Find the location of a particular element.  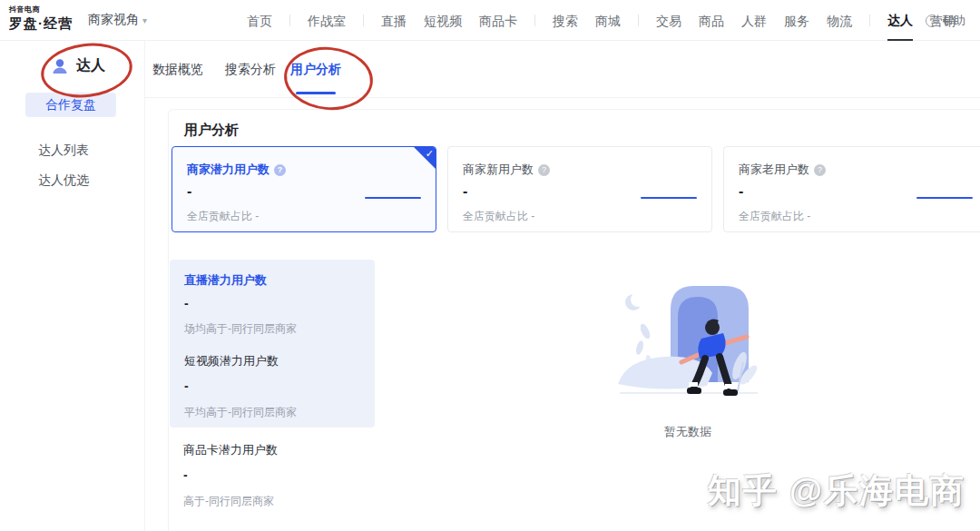

help-button: ? 帮助 is located at coordinates (946, 21).